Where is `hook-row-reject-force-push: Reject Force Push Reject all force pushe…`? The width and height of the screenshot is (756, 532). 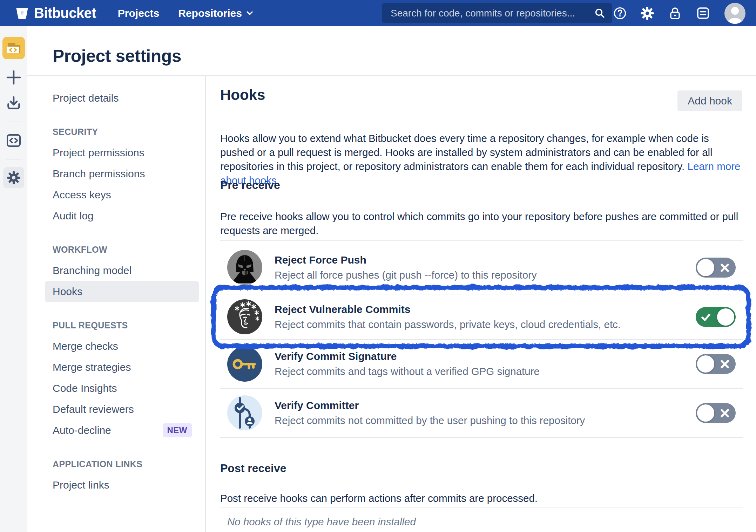
hook-row-reject-force-push: Reject Force Push Reject all force pushe… is located at coordinates (482, 268).